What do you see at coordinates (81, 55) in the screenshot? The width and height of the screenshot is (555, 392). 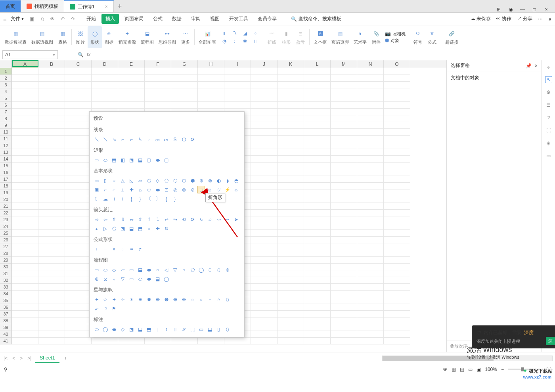 I see `zoom-icon: 🔍` at bounding box center [81, 55].